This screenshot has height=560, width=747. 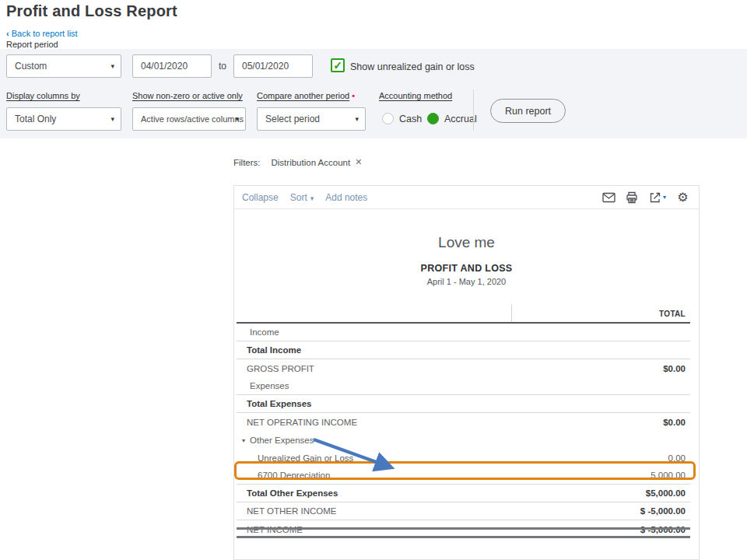 I want to click on table-row: NET INCOME $ -5,000.00, so click(x=464, y=529).